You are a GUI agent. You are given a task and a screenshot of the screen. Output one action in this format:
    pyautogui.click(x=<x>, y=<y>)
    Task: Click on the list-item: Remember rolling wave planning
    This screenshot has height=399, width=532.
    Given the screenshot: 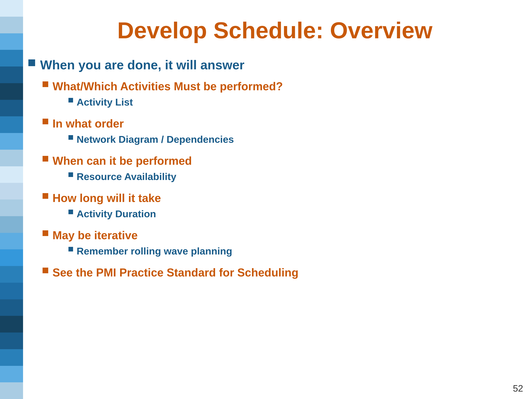 What is the action you would take?
    pyautogui.click(x=151, y=251)
    